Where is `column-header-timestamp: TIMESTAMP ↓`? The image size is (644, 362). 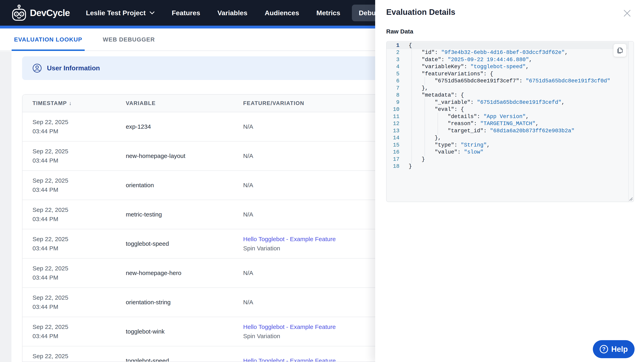
column-header-timestamp: TIMESTAMP ↓ is located at coordinates (52, 103).